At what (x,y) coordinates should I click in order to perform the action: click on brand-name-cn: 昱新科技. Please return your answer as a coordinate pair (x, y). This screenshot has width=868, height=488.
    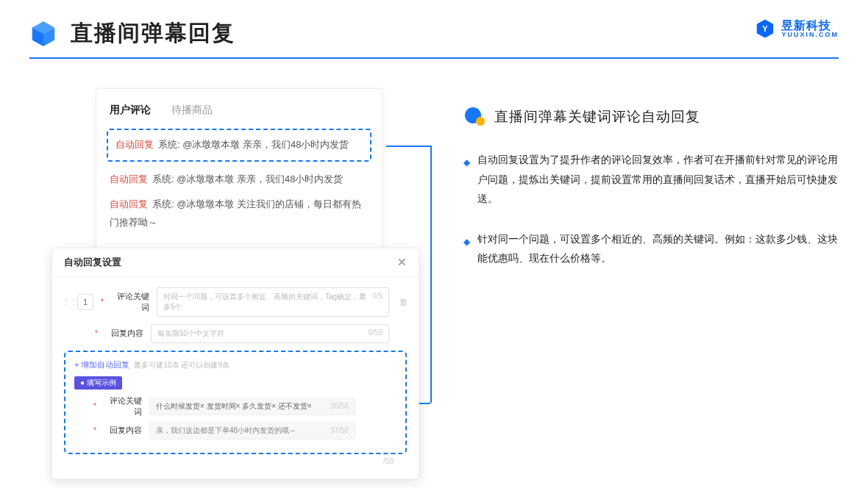
    Looking at the image, I should click on (810, 26).